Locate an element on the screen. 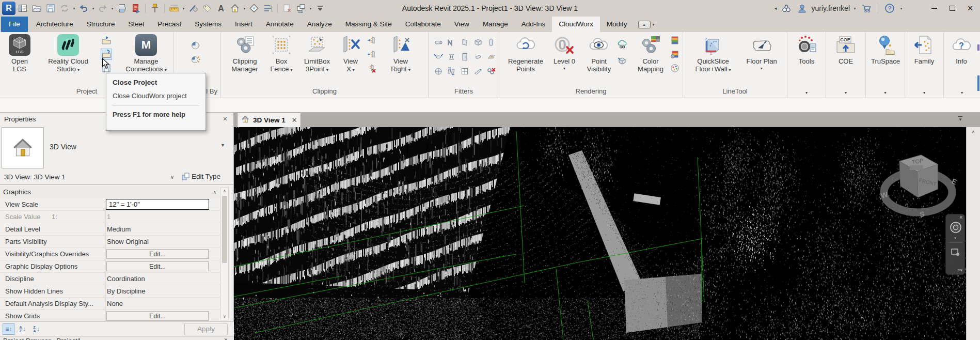  view-right-button: View Right▾ is located at coordinates (401, 54).